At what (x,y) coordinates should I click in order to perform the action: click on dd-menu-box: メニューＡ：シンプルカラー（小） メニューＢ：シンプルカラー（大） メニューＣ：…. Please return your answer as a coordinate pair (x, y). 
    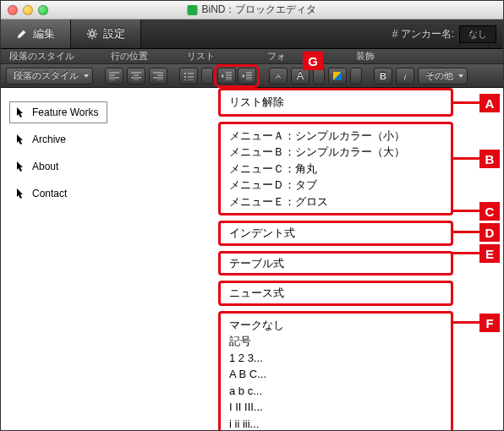
    Looking at the image, I should click on (336, 169).